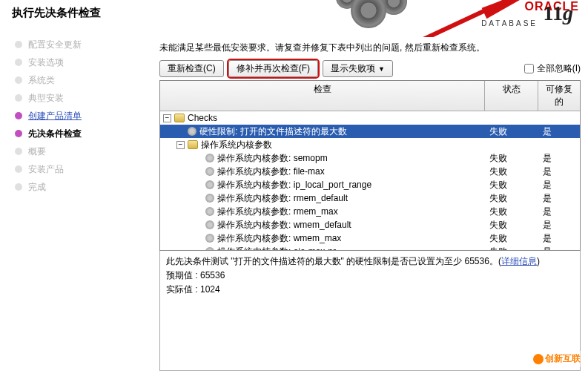  I want to click on sidebar-item: 配置安全更新, so click(82, 45).